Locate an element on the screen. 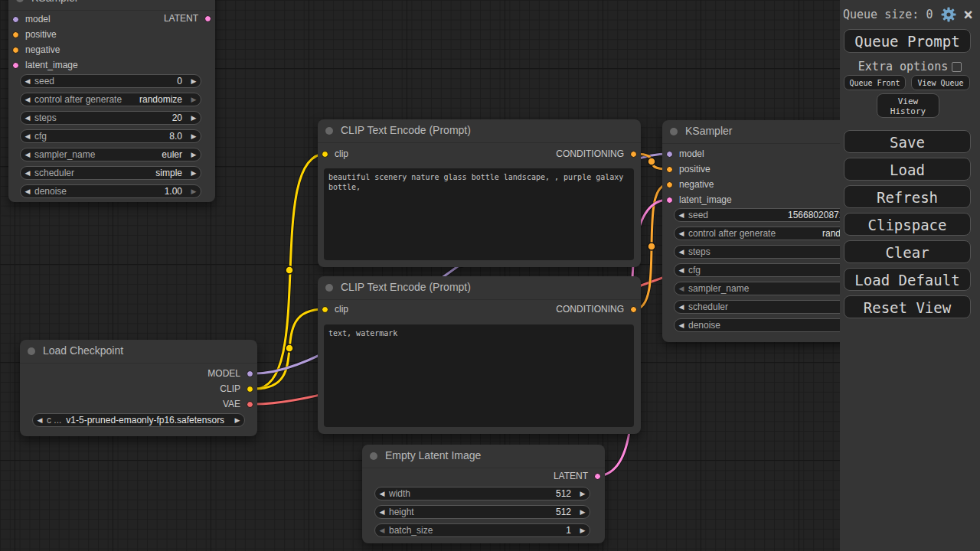 The width and height of the screenshot is (980, 551). negative-cond-to-ksampler-midpoint-dot is located at coordinates (652, 246).